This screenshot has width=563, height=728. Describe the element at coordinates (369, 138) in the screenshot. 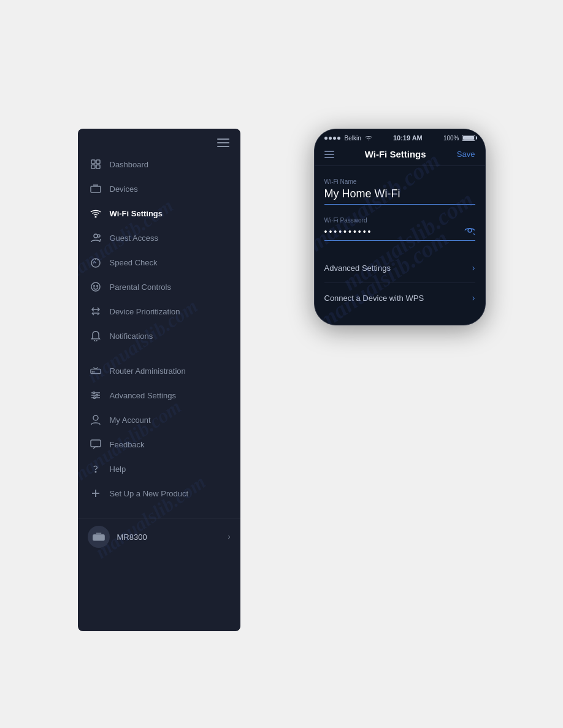

I see `wifi-signal-icon` at that location.